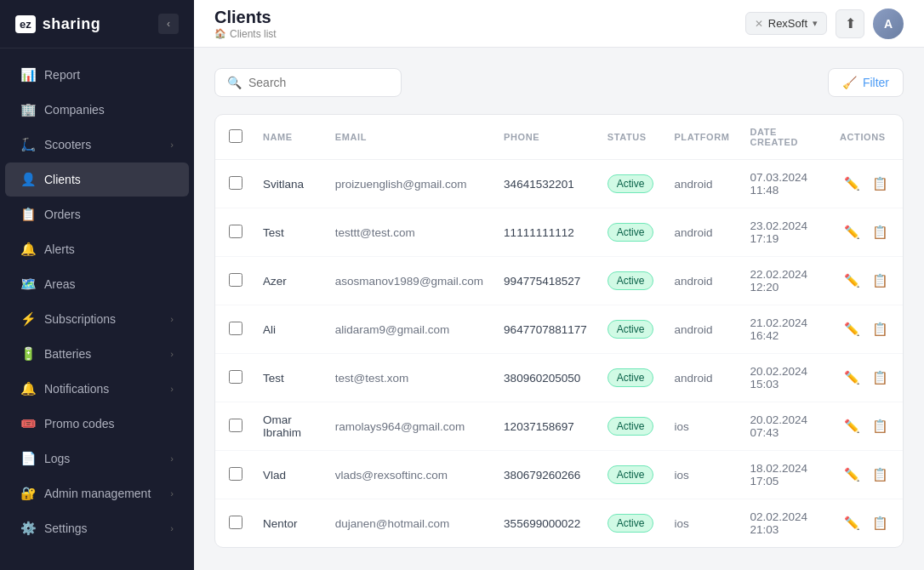  Describe the element at coordinates (631, 138) in the screenshot. I see `col-status: STATUS` at that location.